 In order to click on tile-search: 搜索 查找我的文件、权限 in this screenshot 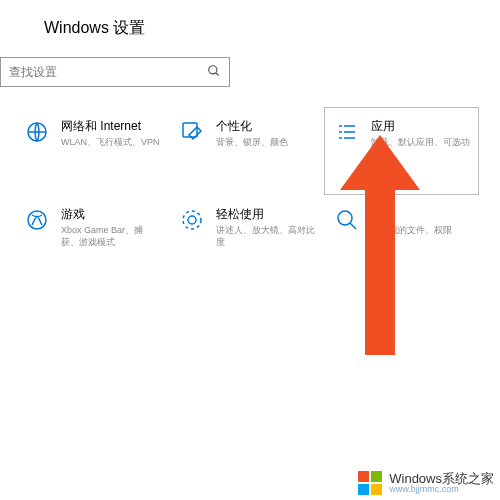, I will do `click(402, 239)`.